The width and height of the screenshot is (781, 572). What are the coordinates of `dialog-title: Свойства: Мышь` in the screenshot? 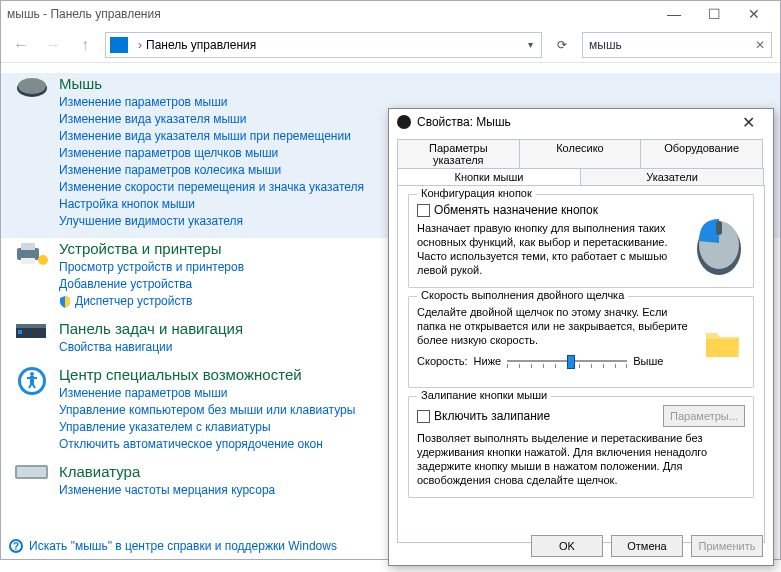 It's located at (464, 122).